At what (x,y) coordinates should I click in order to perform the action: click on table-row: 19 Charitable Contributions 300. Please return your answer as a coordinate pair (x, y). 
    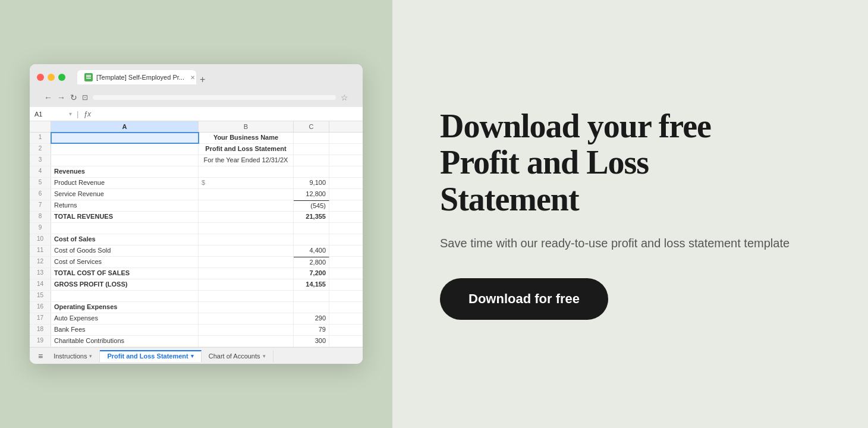
    Looking at the image, I should click on (196, 341).